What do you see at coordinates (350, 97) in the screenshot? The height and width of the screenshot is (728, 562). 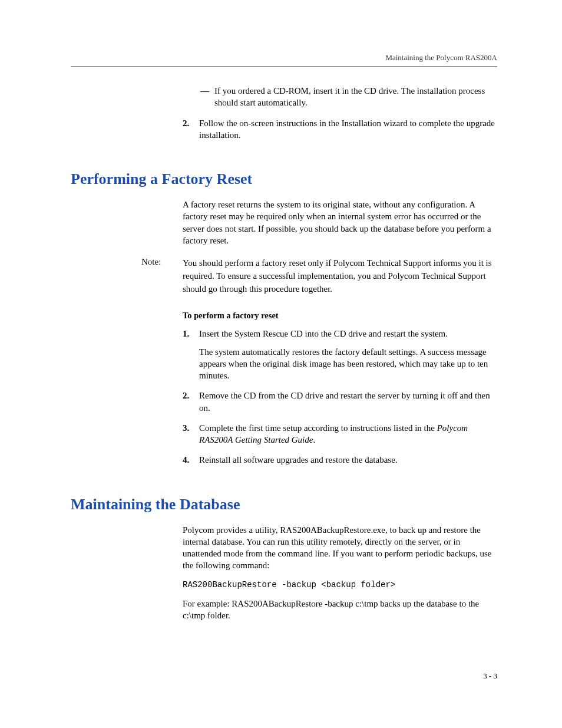 I see `sub-bullet-text: If you ordered a CD-ROM, insert it in th…` at bounding box center [350, 97].